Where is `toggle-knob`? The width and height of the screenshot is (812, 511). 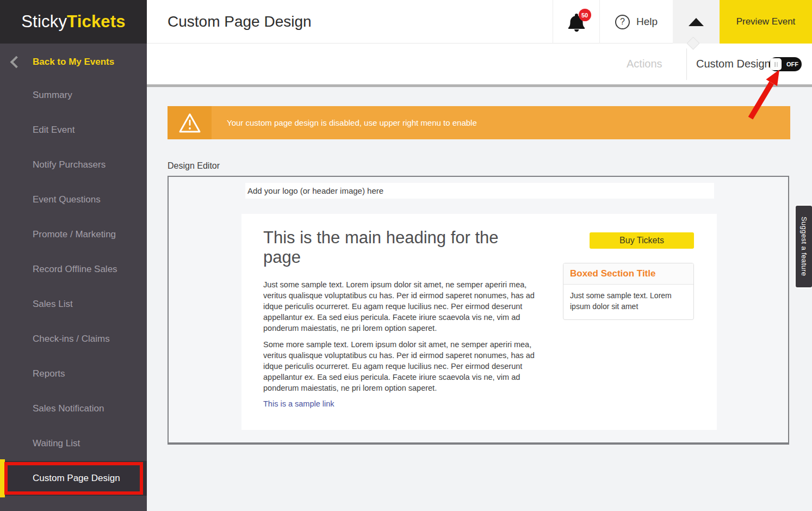 toggle-knob is located at coordinates (776, 64).